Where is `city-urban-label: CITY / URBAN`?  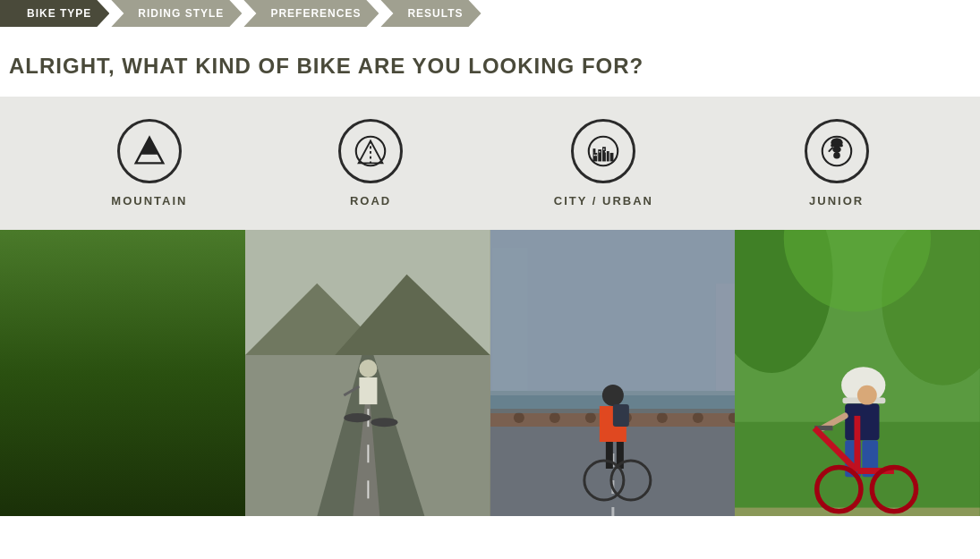 city-urban-label: CITY / URBAN is located at coordinates (603, 200).